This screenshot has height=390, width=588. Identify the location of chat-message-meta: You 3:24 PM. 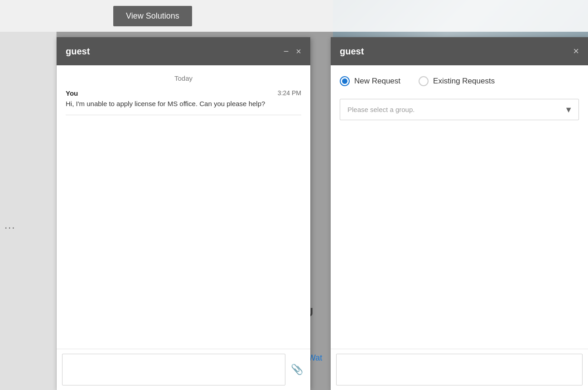
(183, 93).